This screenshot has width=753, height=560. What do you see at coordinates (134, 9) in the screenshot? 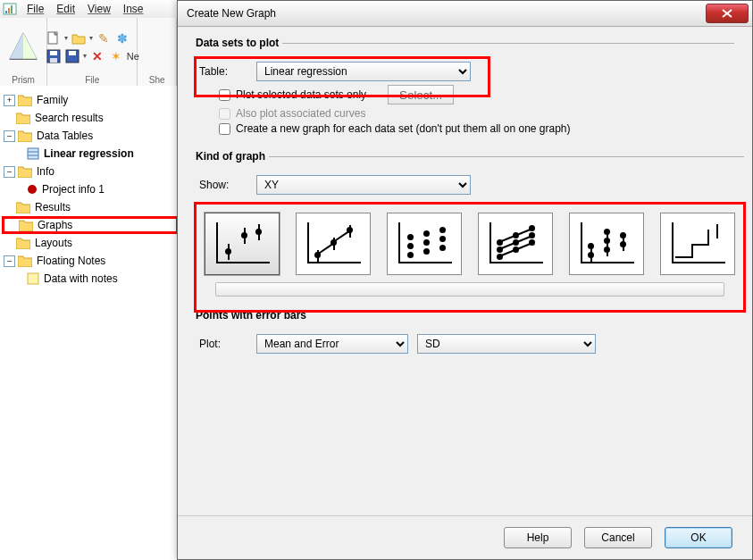
I see `menu-insert: Inse` at bounding box center [134, 9].